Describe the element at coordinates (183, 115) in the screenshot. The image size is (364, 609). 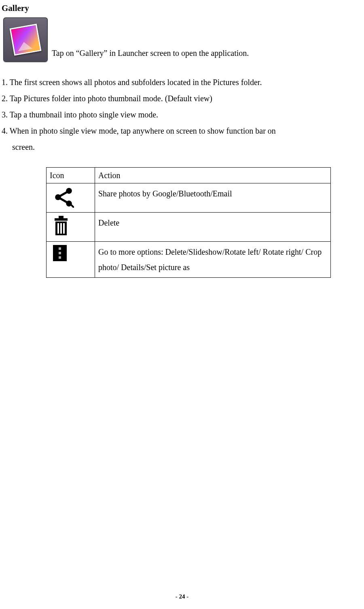
I see `step-3: 3. Tap a thumbnail into photo single vie…` at that location.